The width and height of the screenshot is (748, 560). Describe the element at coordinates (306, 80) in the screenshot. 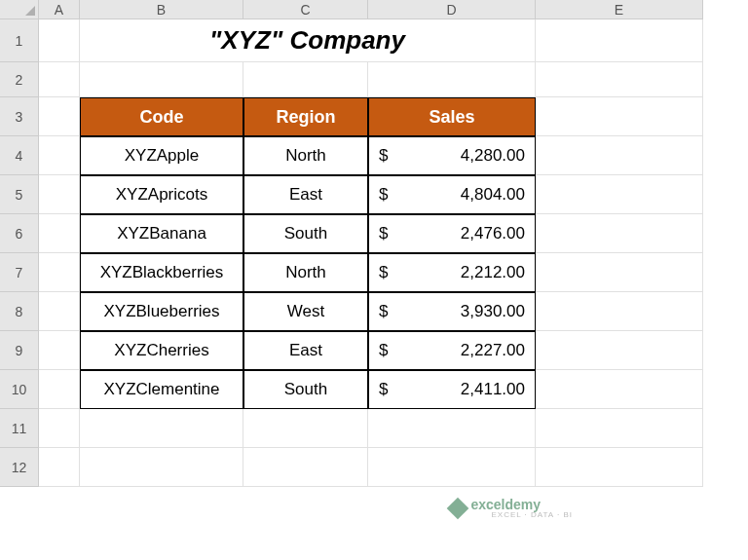

I see `cell-c2` at that location.